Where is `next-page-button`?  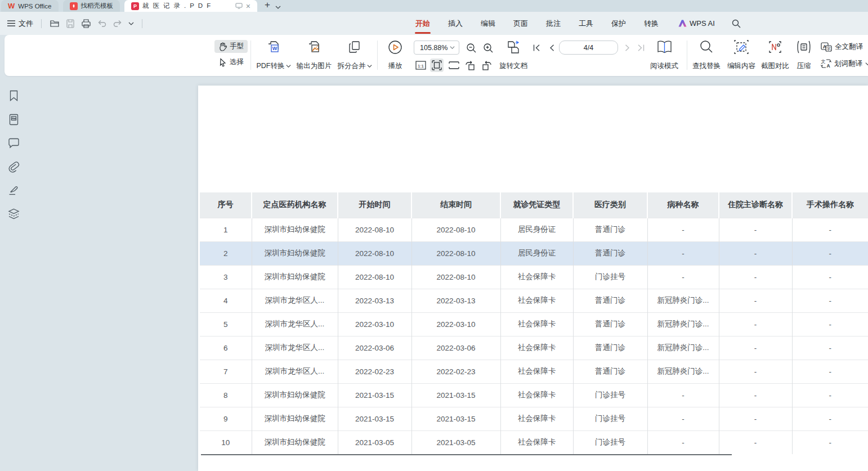 next-page-button is located at coordinates (627, 48).